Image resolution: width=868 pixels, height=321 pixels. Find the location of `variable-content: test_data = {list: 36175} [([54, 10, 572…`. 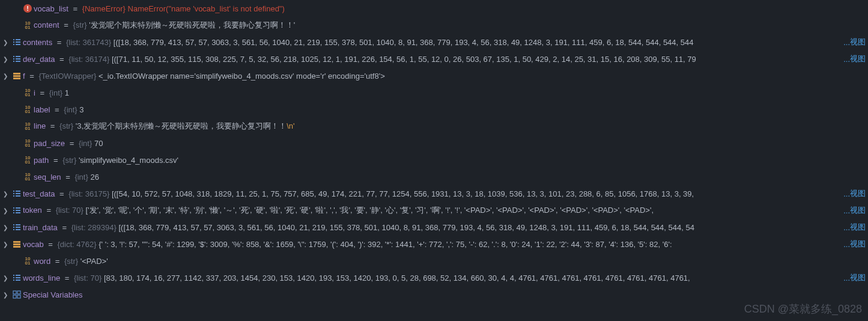

variable-content: test_data = {list: 36175} [([54, 10, 572… is located at coordinates (446, 194).